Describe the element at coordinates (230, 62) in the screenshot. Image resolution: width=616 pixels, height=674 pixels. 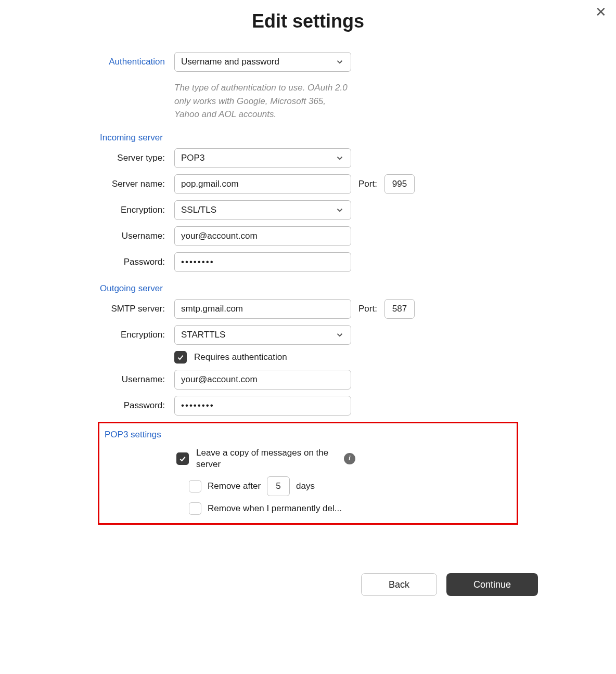
I see `authentication-value: Username and password` at that location.